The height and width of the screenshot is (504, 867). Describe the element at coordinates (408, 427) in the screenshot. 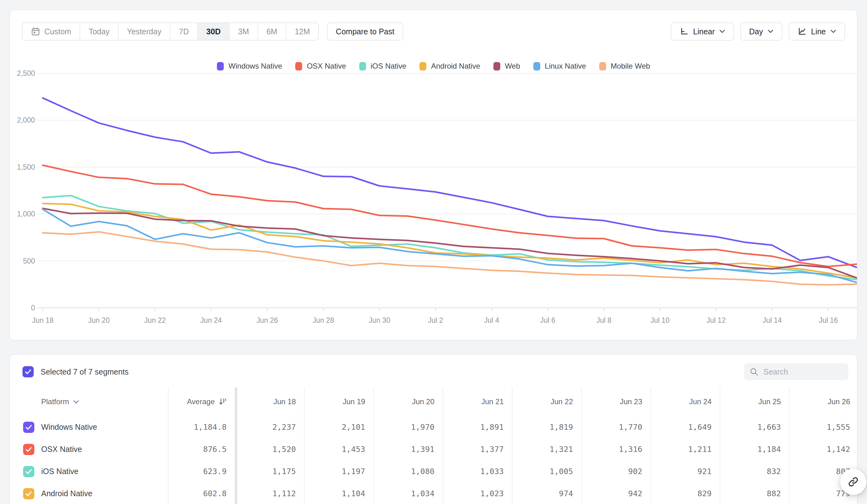

I see `value-cell: 1,970` at that location.